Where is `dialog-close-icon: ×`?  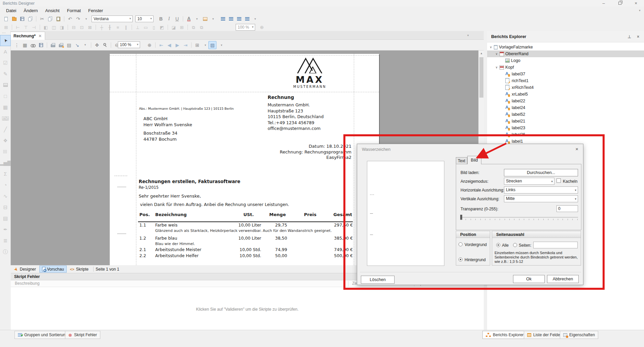 dialog-close-icon: × is located at coordinates (577, 149).